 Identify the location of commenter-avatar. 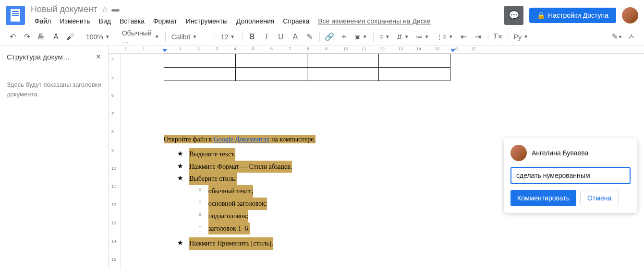
(519, 153).